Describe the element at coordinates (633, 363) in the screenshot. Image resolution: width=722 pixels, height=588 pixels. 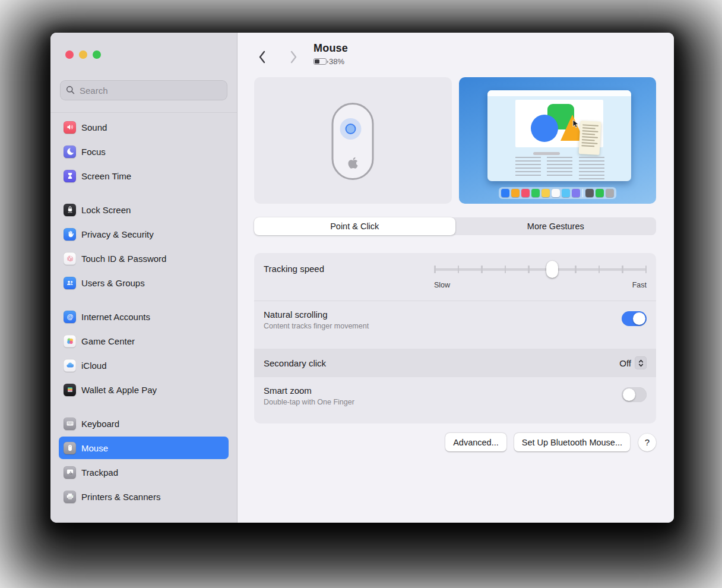
I see `secondary-click-popup: Off` at that location.